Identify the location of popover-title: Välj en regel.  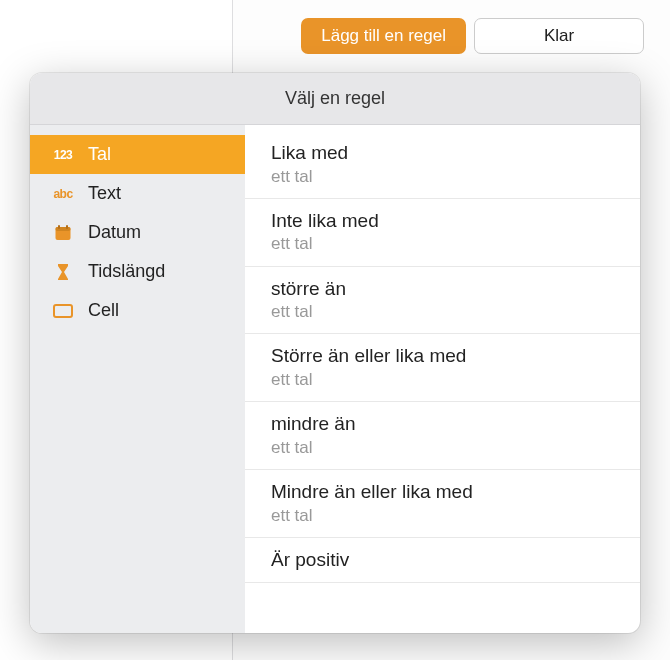
(335, 99).